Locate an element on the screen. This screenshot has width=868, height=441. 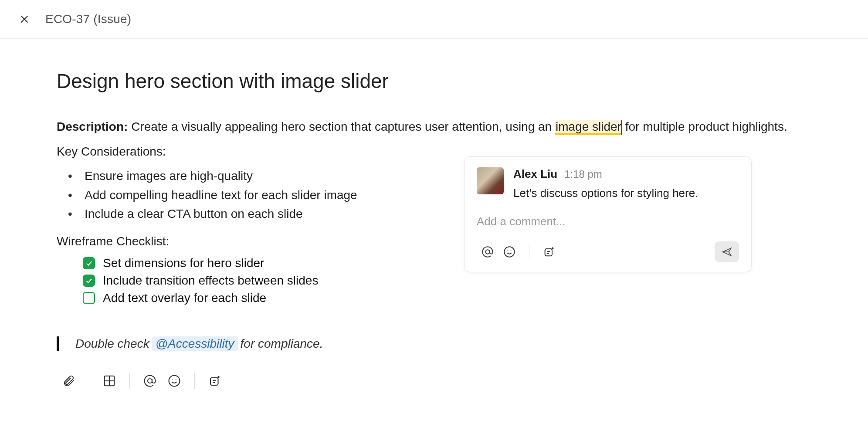
table-button is located at coordinates (109, 381).